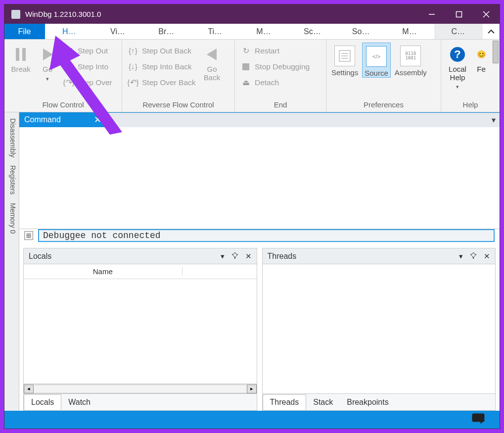 Image resolution: width=504 pixels, height=433 pixels. I want to click on locals-tab-locals: Locals, so click(43, 402).